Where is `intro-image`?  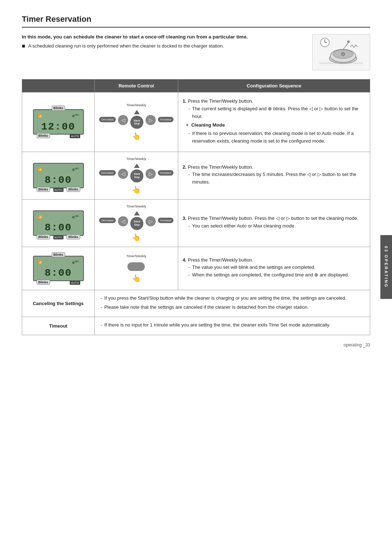
intro-image is located at coordinates (341, 52).